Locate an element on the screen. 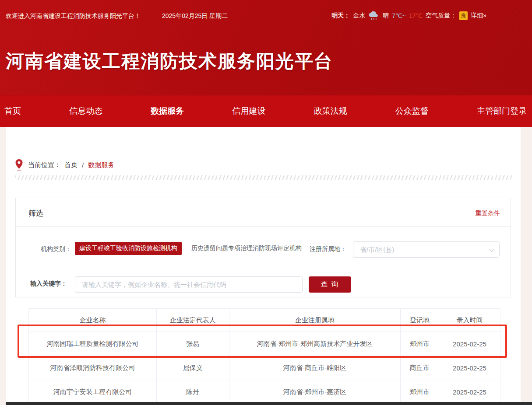 The width and height of the screenshot is (532, 405). temp-low: 7℃~ is located at coordinates (399, 16).